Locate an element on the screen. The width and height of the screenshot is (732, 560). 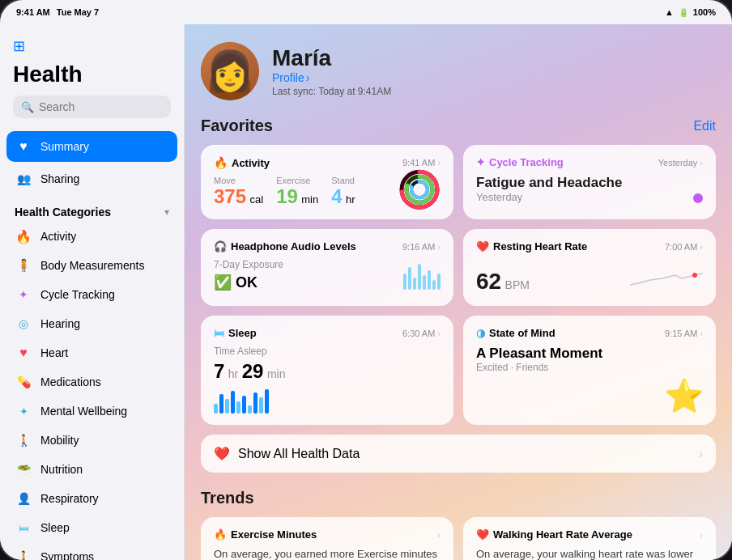
battery-icon: 🔋 is located at coordinates (683, 13).